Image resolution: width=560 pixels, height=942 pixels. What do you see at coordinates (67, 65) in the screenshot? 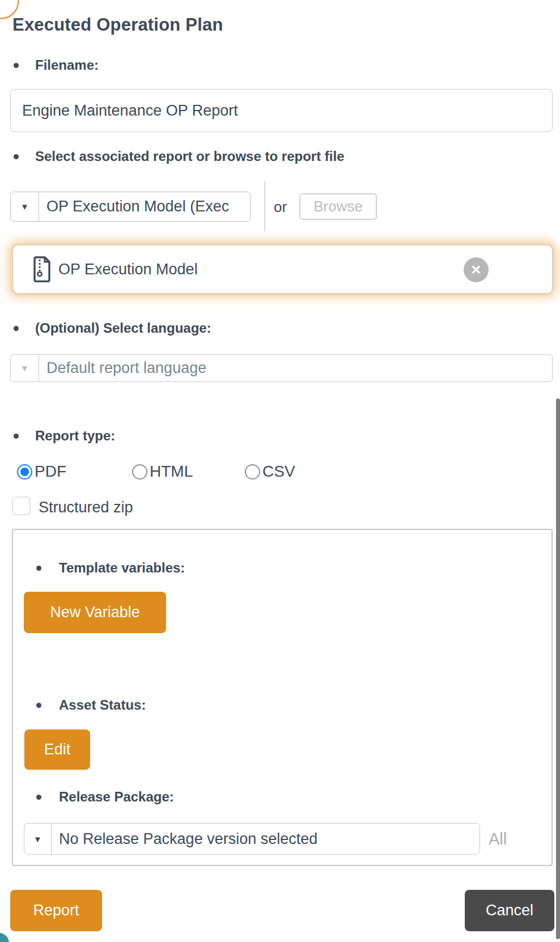
I see `filename-label: Filename:` at bounding box center [67, 65].